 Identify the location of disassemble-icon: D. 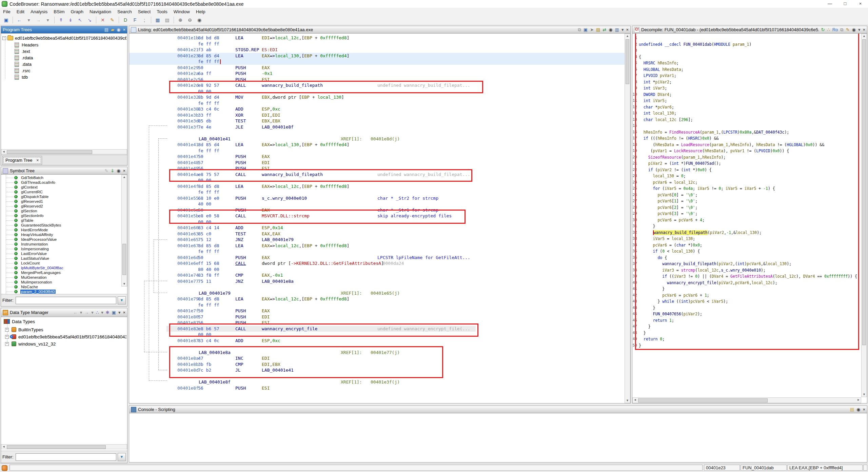
(125, 20).